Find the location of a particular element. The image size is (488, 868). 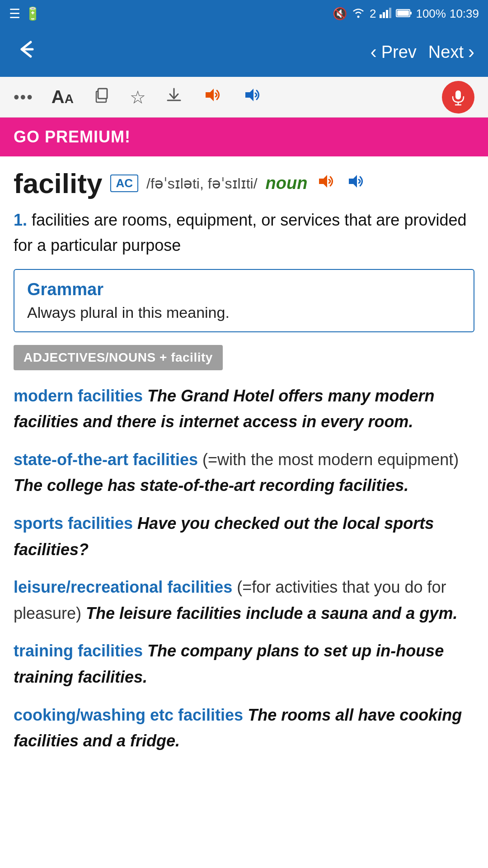

toolbar: ••• AA ☆ is located at coordinates (244, 97).